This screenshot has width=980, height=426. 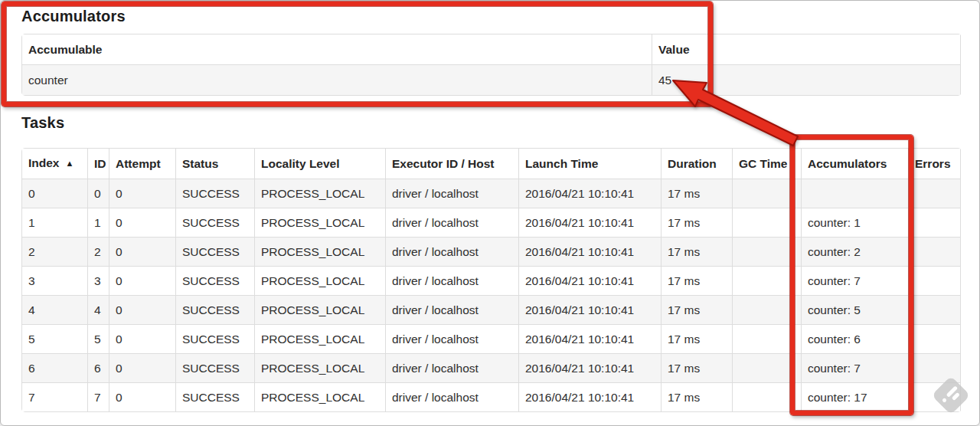 I want to click on column-header-accumulators: Accumulators, so click(x=855, y=164).